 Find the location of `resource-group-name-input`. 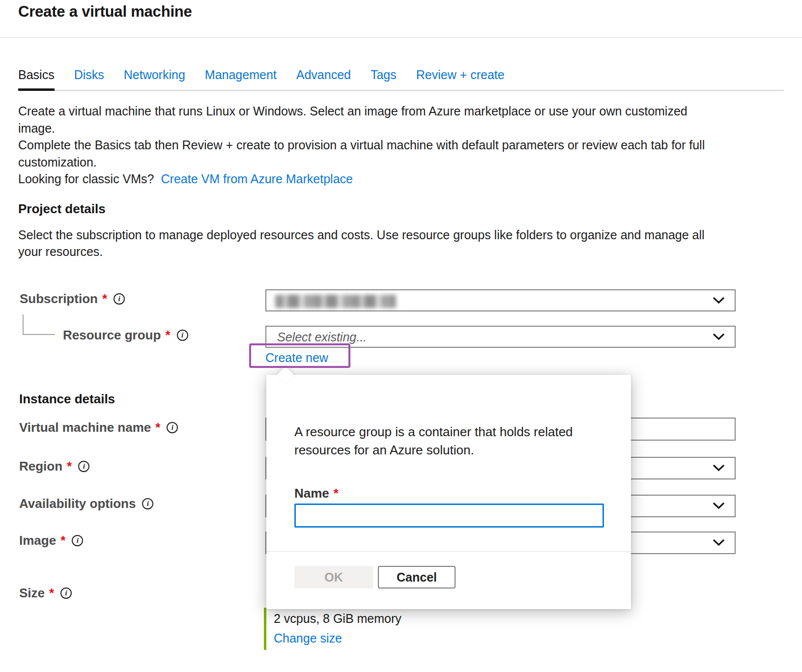

resource-group-name-input is located at coordinates (449, 516).